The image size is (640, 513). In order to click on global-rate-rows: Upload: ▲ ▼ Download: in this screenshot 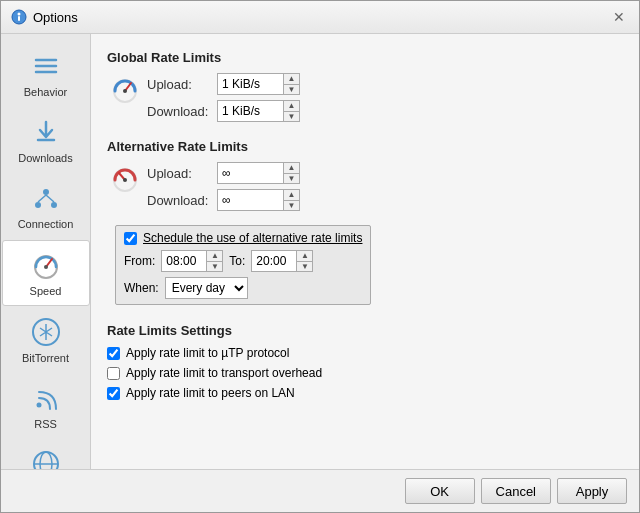, I will do `click(224, 100)`.